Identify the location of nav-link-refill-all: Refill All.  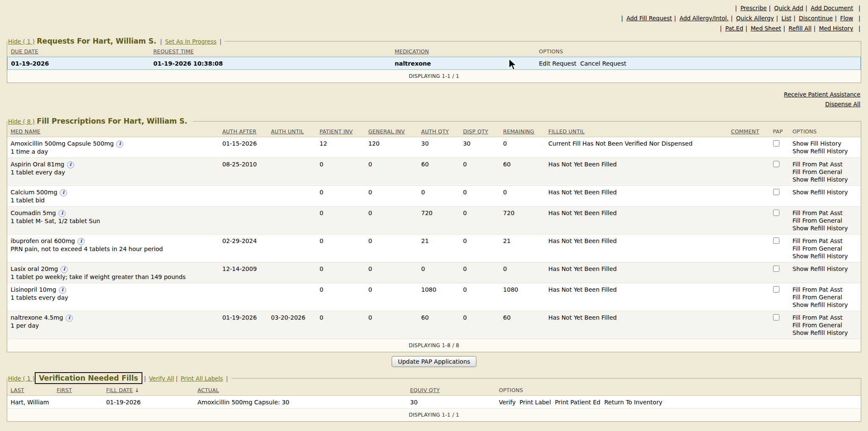
(800, 28).